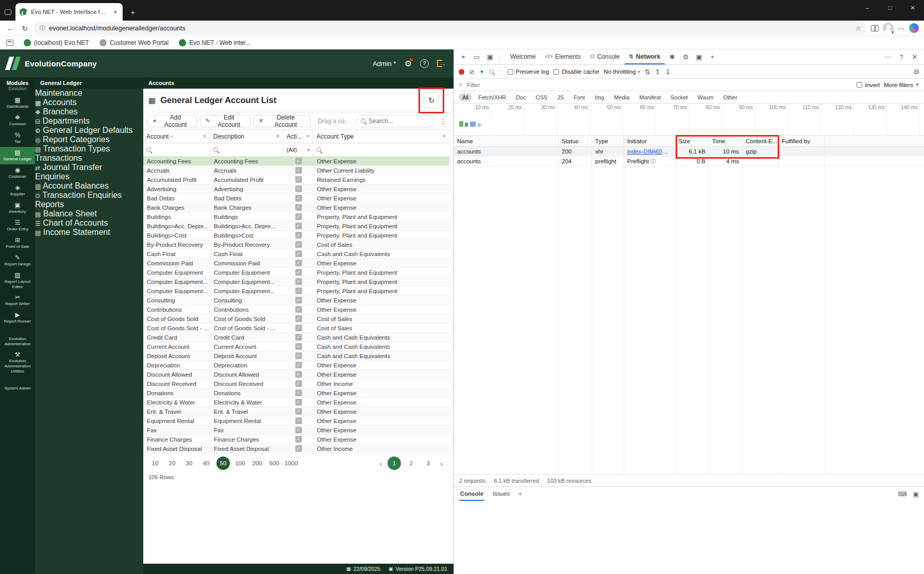  I want to click on network-settings-icon: ⚙, so click(916, 72).